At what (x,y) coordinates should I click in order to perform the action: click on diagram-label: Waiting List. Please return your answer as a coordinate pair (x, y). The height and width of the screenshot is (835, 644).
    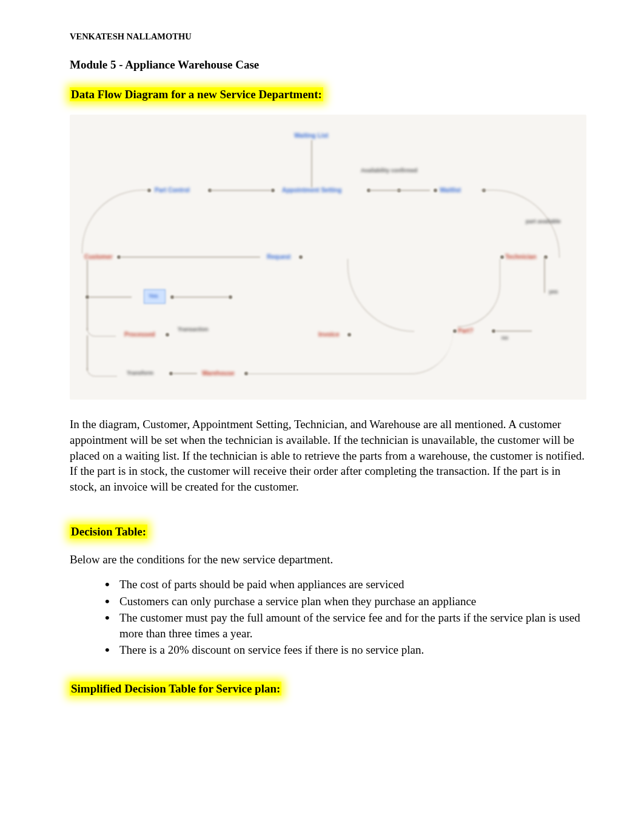
    Looking at the image, I should click on (311, 136).